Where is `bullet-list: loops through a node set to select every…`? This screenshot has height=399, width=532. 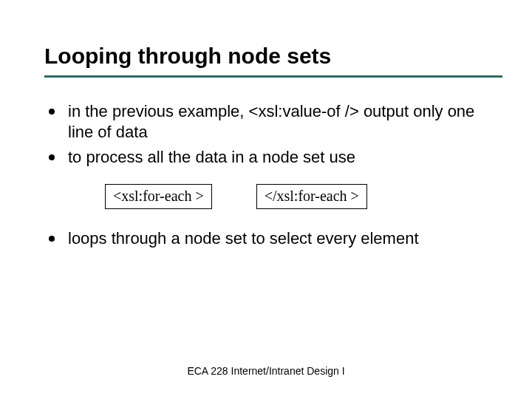 bullet-list: loops through a node set to select every… is located at coordinates (273, 239).